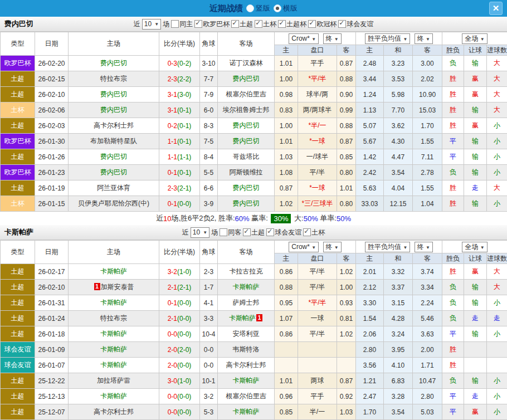  I want to click on odds-away: 0.80, so click(347, 173).